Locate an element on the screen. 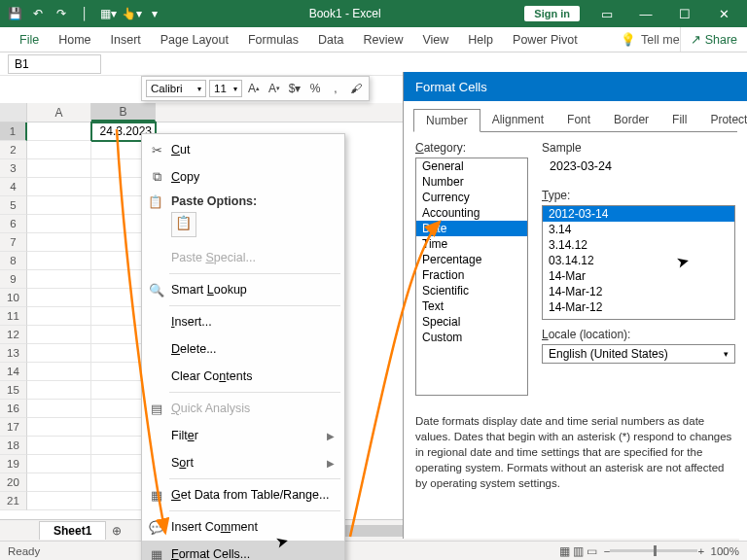 The image size is (747, 560). row-header: 1 is located at coordinates (14, 132).